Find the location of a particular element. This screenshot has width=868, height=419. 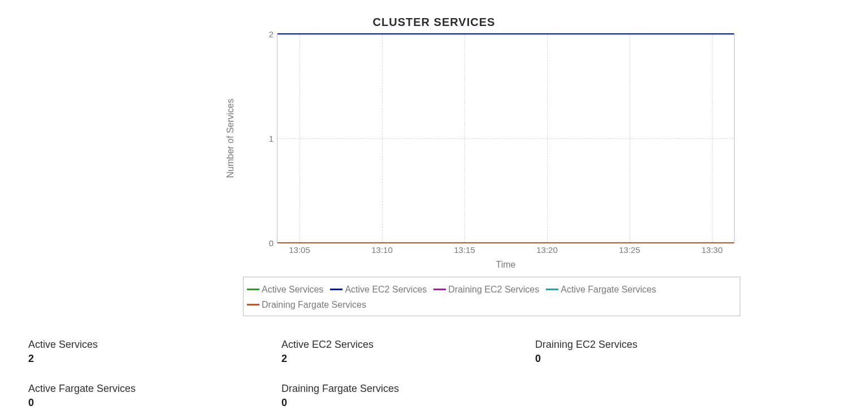

stat-block: Draining Fargate Services0 is located at coordinates (340, 396).